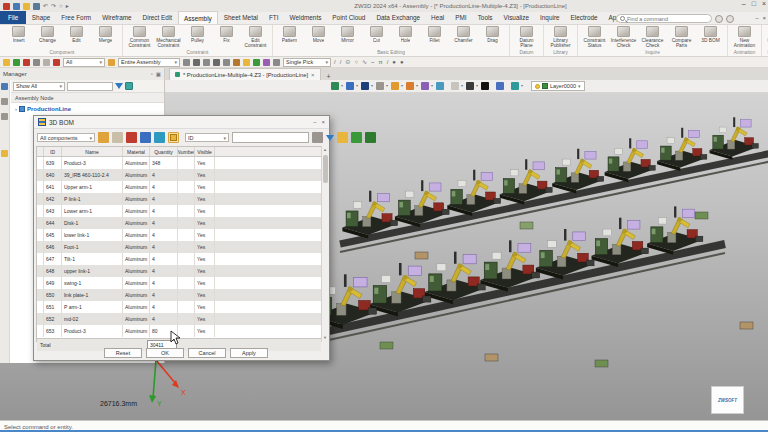 The height and width of the screenshot is (432, 768). What do you see at coordinates (307, 62) in the screenshot?
I see `pick-mode-select: Single Pick` at bounding box center [307, 62].